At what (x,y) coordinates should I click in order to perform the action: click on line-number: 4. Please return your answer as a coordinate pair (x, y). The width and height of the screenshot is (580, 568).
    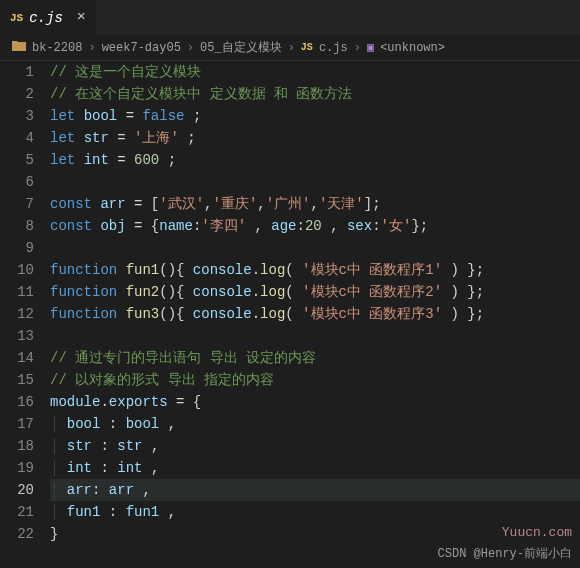
    Looking at the image, I should click on (17, 138).